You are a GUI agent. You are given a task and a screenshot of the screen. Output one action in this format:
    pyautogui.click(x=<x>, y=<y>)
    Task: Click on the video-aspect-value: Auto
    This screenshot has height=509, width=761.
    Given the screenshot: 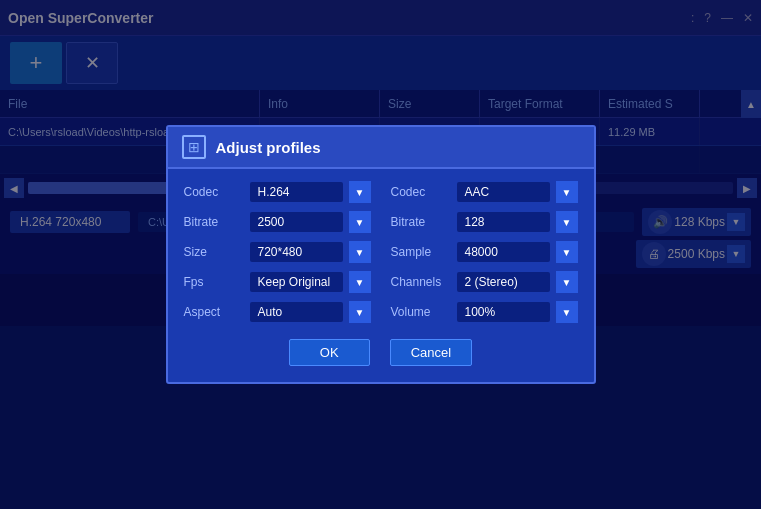 What is the action you would take?
    pyautogui.click(x=296, y=312)
    